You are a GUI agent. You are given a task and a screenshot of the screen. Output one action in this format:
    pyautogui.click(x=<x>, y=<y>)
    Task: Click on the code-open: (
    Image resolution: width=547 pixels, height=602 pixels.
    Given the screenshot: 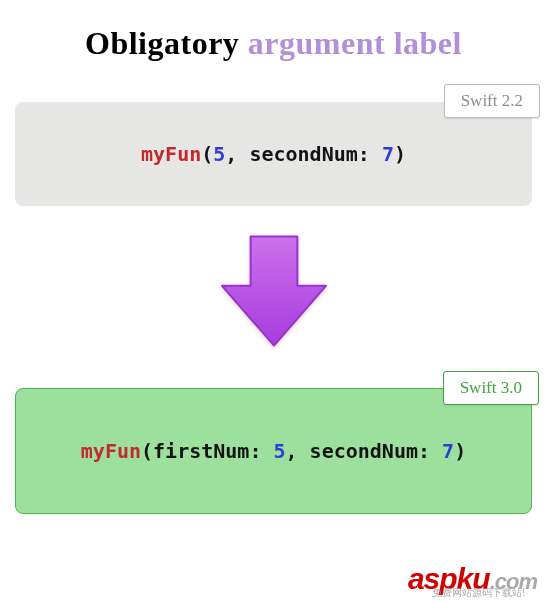 What is the action you would take?
    pyautogui.click(x=207, y=154)
    